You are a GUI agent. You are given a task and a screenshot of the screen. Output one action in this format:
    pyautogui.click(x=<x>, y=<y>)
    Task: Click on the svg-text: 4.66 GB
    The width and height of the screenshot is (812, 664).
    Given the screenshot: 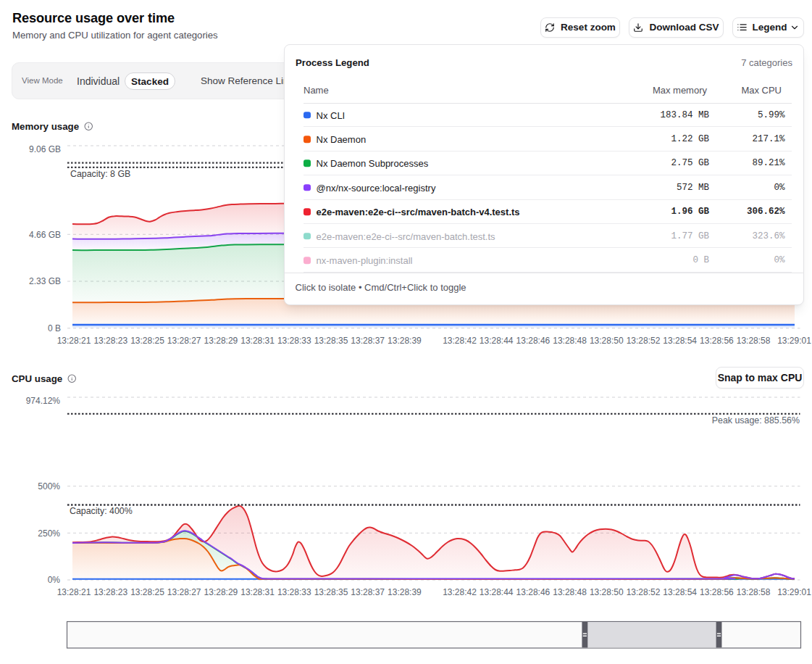 What is the action you would take?
    pyautogui.click(x=45, y=235)
    